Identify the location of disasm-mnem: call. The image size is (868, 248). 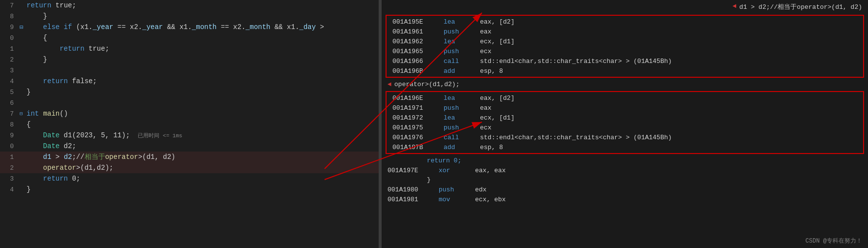
(456, 61).